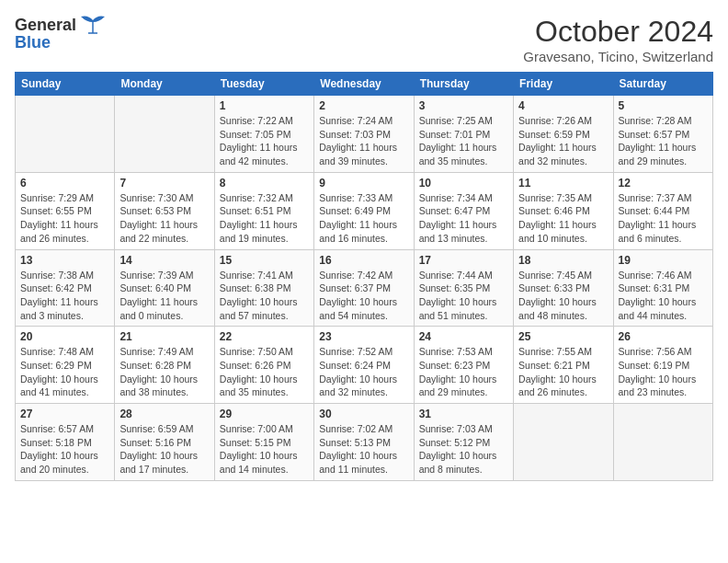  I want to click on calendar-cell: 11Sunrise: 7:35 AMSunset: 6:46 PMDayligh…, so click(563, 211).